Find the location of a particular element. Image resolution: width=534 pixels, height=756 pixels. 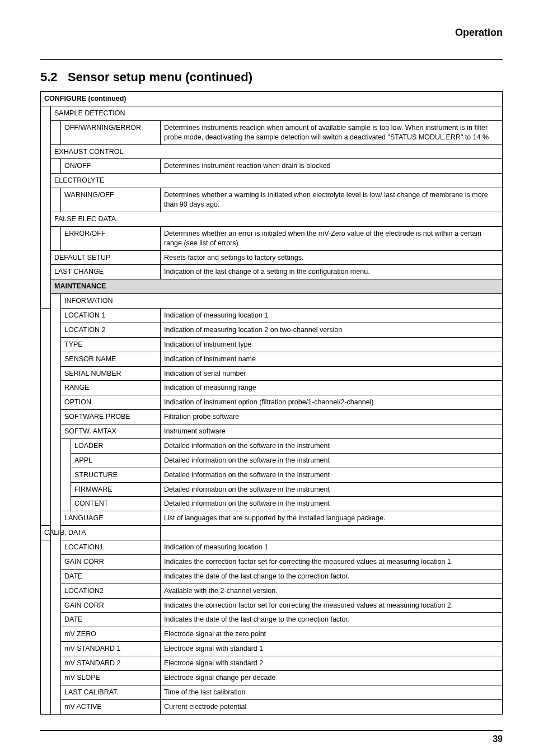

label-gain-corr-1: GAIN CORR is located at coordinates (111, 562).